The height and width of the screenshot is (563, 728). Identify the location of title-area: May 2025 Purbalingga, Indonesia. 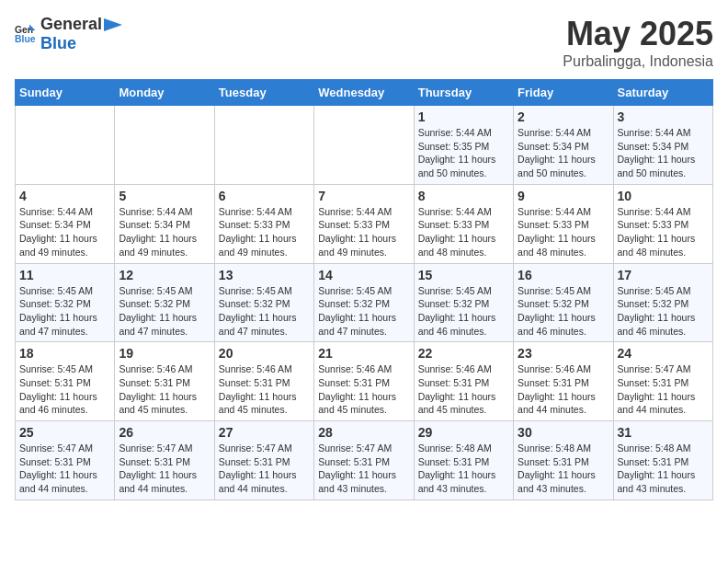
(638, 42).